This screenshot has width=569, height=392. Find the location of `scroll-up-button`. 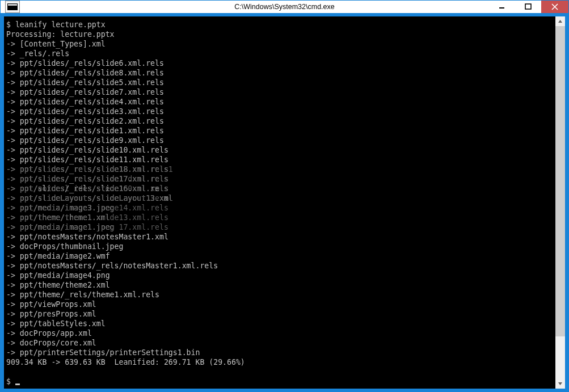

scroll-up-button is located at coordinates (560, 22).